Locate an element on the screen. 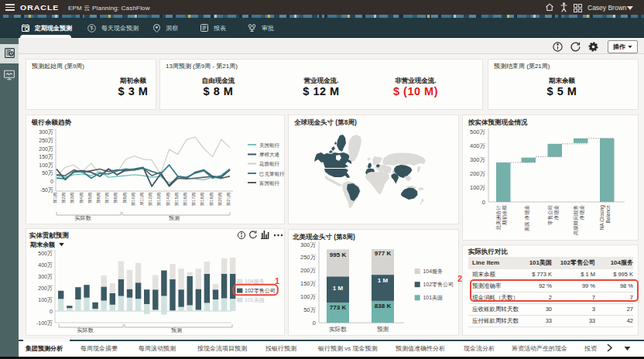 The height and width of the screenshot is (359, 644). svg-text: 773 K is located at coordinates (338, 308).